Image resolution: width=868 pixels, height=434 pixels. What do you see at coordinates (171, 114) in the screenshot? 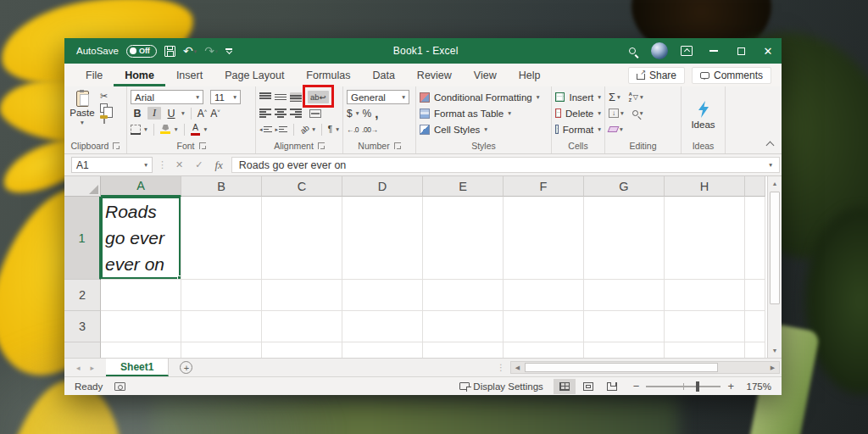
I see `underline-button: U` at bounding box center [171, 114].